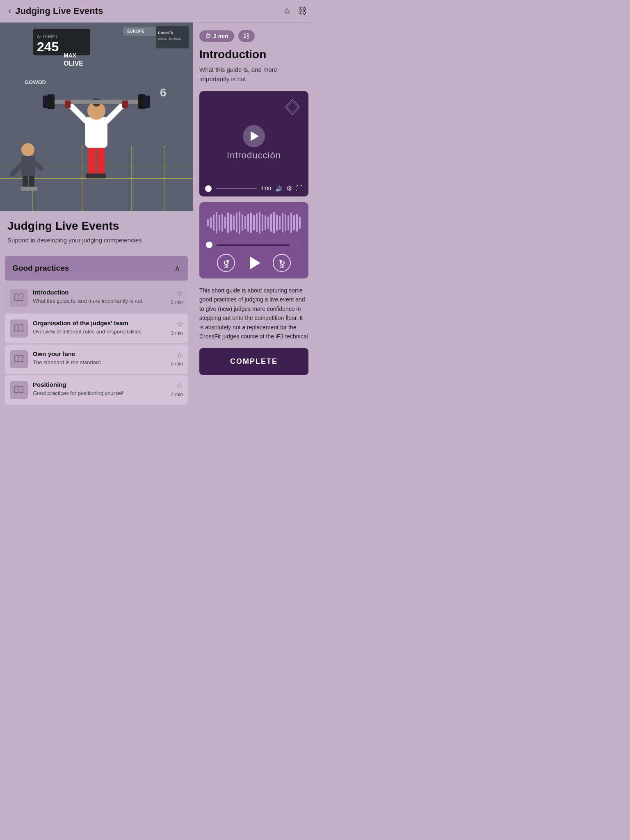  What do you see at coordinates (254, 313) in the screenshot?
I see `content-body: This short guide is about capturing some…` at bounding box center [254, 313].